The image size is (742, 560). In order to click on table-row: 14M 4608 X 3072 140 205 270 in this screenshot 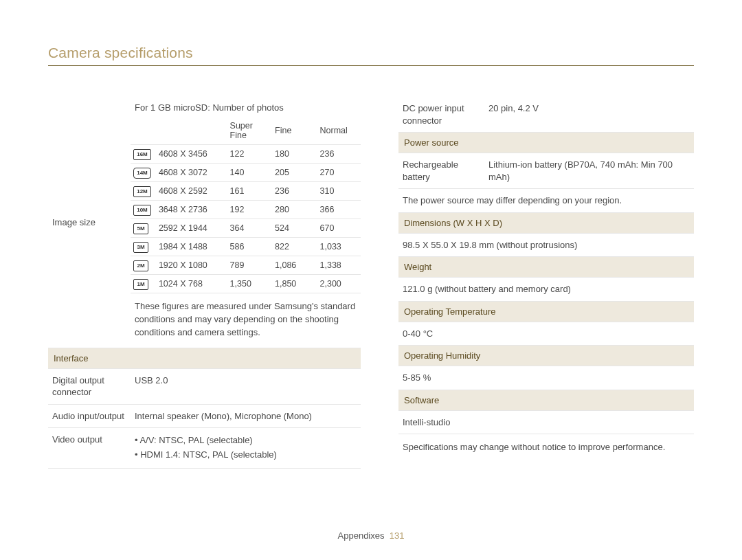, I will do `click(246, 173)`.